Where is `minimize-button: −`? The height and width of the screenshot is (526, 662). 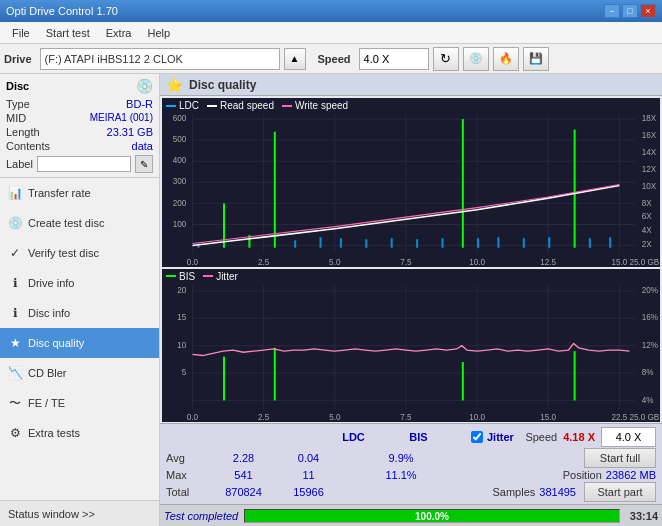 minimize-button: − is located at coordinates (612, 11).